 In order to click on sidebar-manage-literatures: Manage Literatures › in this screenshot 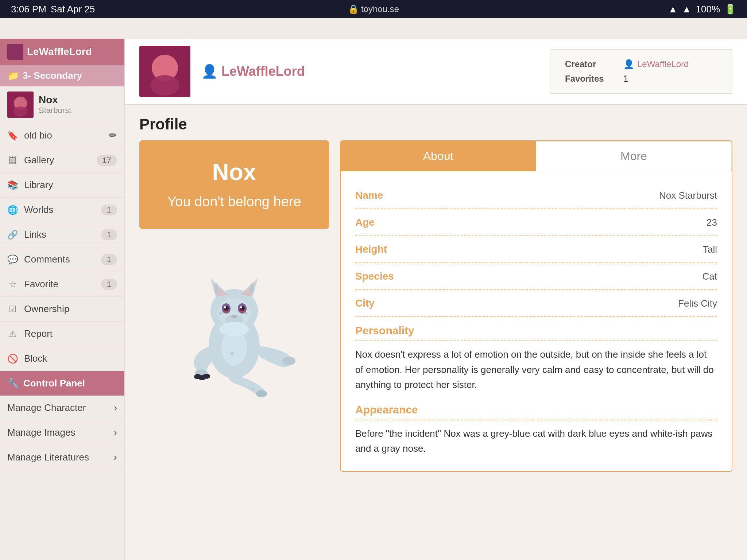, I will do `click(62, 458)`.